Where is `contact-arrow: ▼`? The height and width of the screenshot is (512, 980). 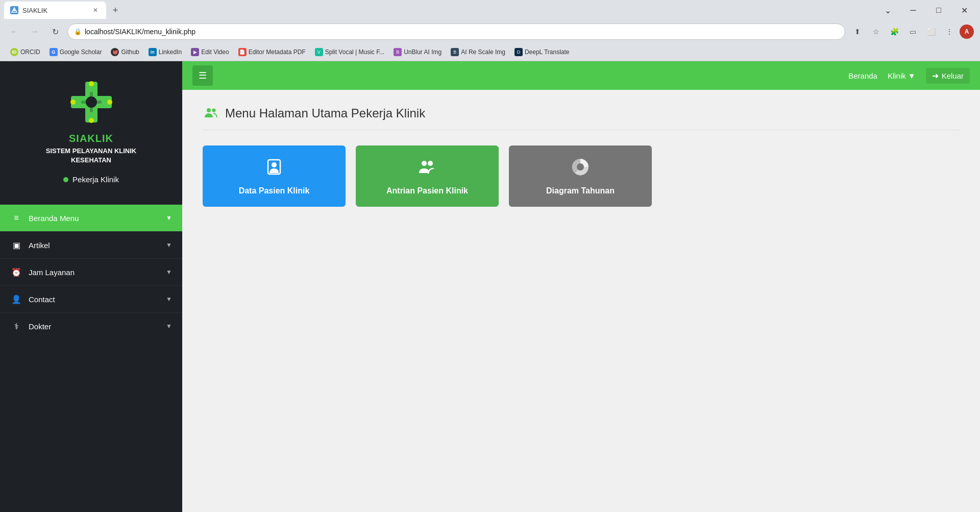 contact-arrow: ▼ is located at coordinates (169, 299).